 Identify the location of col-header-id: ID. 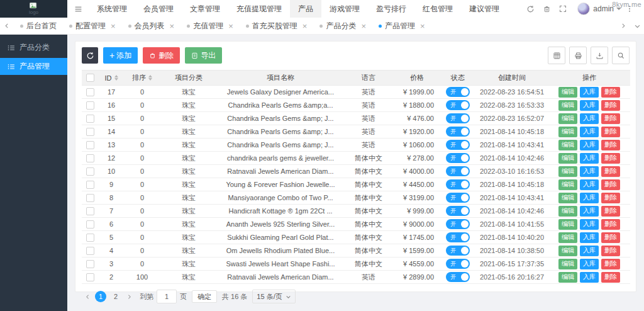
(108, 78).